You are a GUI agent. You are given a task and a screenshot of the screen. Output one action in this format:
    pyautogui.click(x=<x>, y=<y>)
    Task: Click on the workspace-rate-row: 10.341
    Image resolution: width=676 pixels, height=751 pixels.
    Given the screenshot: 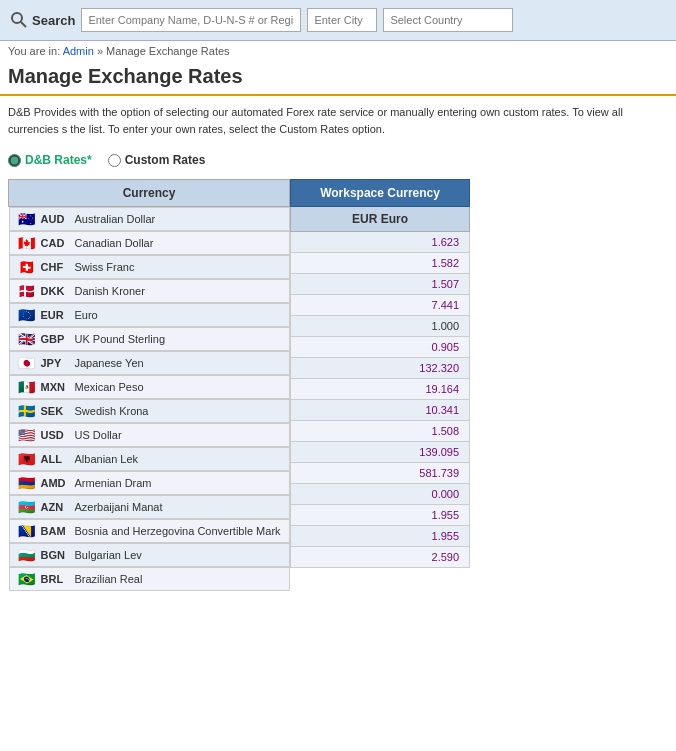 What is the action you would take?
    pyautogui.click(x=380, y=410)
    